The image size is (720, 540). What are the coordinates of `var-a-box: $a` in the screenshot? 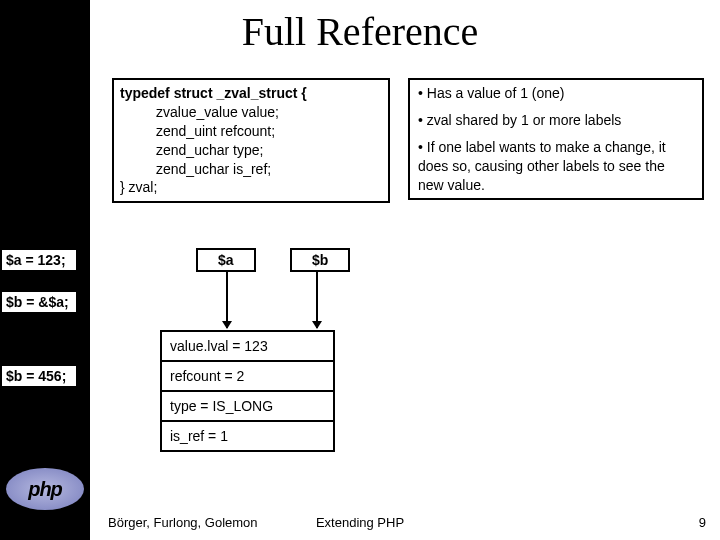 It's located at (226, 260).